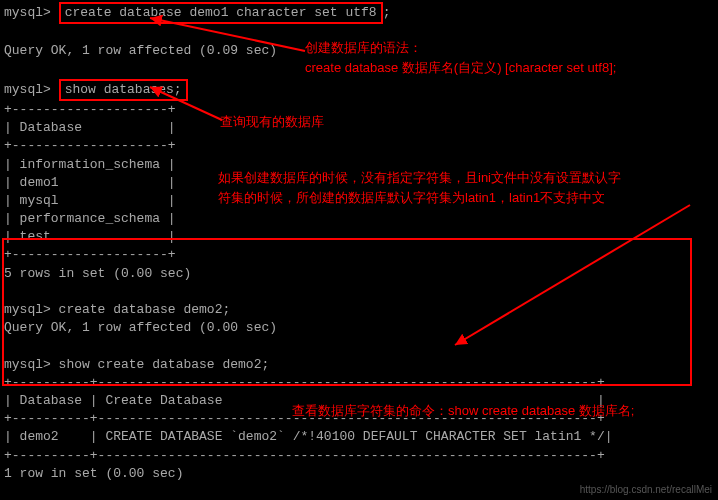 The image size is (718, 500). What do you see at coordinates (460, 48) in the screenshot?
I see `annotation-text: 创建数据库的语法：` at bounding box center [460, 48].